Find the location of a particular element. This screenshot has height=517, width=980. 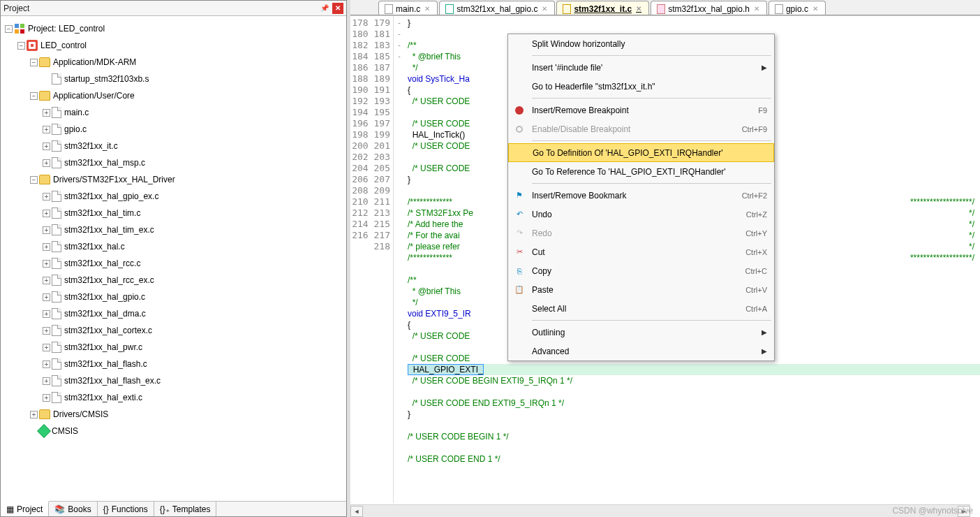

menu-item: Insert '#include file'▶ is located at coordinates (641, 67).